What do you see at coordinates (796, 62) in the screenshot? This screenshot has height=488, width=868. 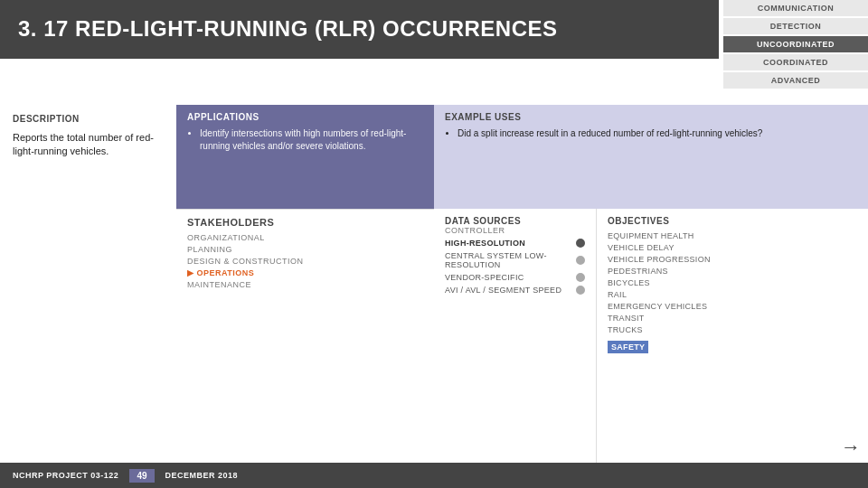 I see `nav-pill-coordinated: COORDINATED` at bounding box center [796, 62].